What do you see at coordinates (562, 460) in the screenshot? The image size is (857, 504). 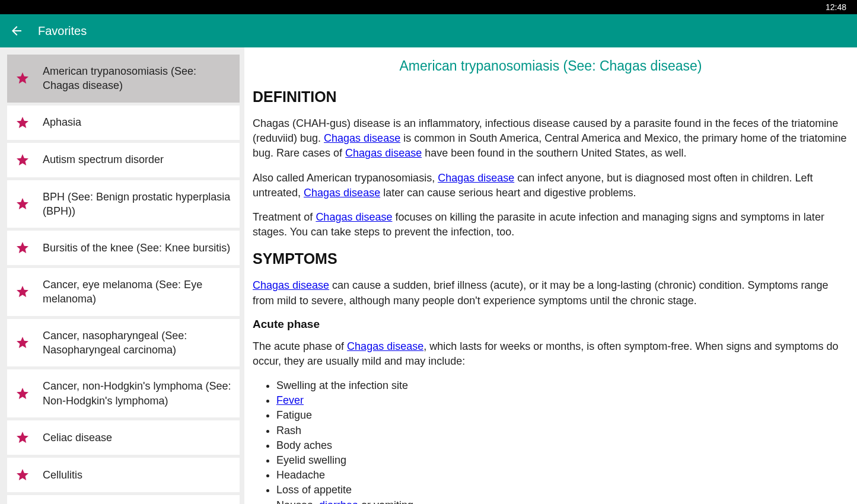 I see `symptom-item: Eyelid swelling` at bounding box center [562, 460].